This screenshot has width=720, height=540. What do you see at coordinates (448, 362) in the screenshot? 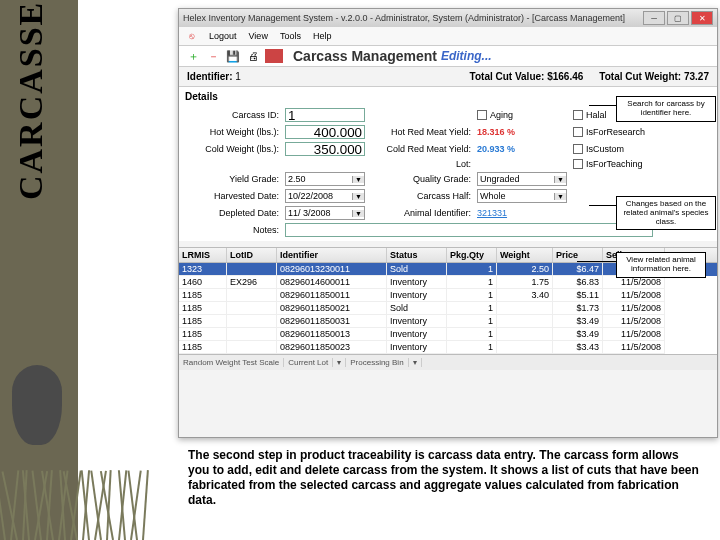
I see `statusbar: Random Weight Test Scale Current Lot ▾ P…` at bounding box center [448, 362].